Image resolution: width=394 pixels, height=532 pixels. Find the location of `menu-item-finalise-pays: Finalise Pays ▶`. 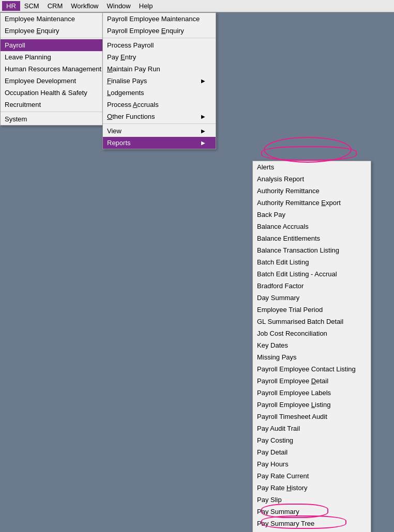

menu-item-finalise-pays: Finalise Pays ▶ is located at coordinates (159, 81).